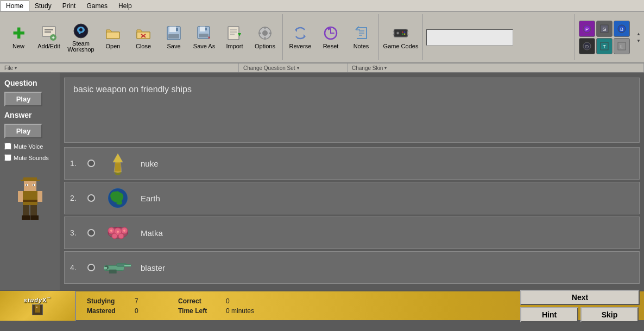 Image resolution: width=644 pixels, height=331 pixels. What do you see at coordinates (113, 37) in the screenshot?
I see `open-button: Open` at bounding box center [113, 37].